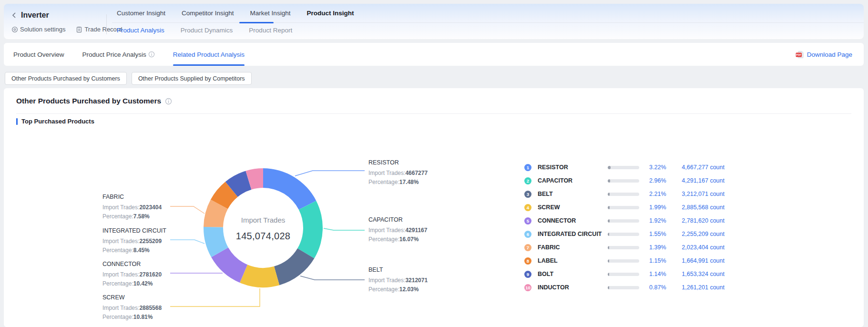  Describe the element at coordinates (573, 221) in the screenshot. I see `legend-product-name: CONNECTOR` at that location.